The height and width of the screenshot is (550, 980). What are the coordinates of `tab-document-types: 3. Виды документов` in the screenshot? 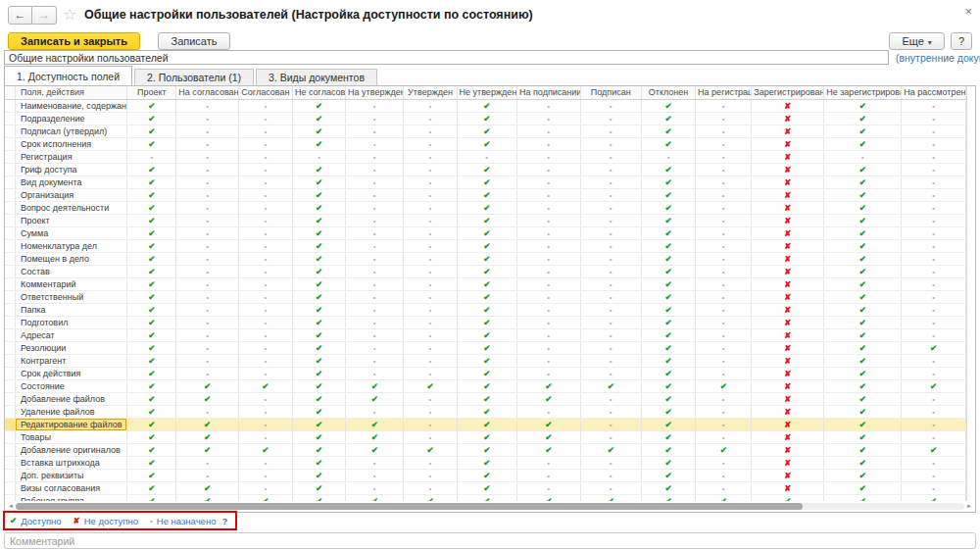 It's located at (317, 76).